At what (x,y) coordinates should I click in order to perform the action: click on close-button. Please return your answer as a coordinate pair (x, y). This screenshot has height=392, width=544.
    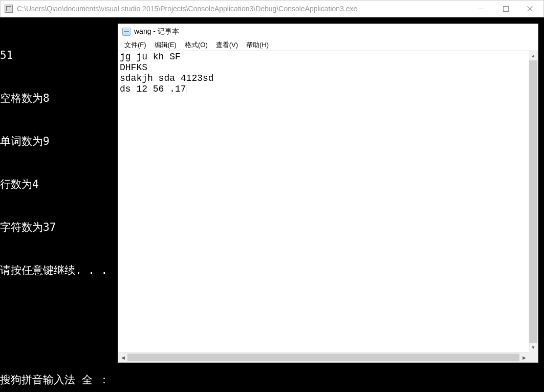
    Looking at the image, I should click on (530, 9).